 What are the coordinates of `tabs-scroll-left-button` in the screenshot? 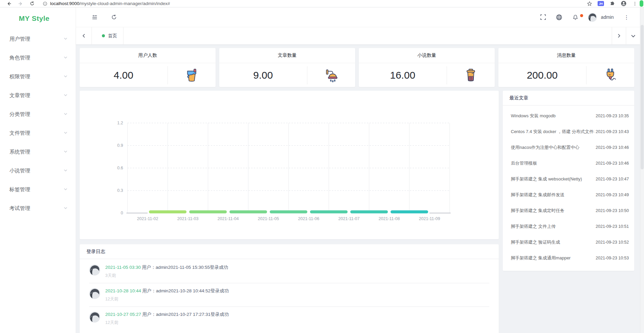 It's located at (84, 36).